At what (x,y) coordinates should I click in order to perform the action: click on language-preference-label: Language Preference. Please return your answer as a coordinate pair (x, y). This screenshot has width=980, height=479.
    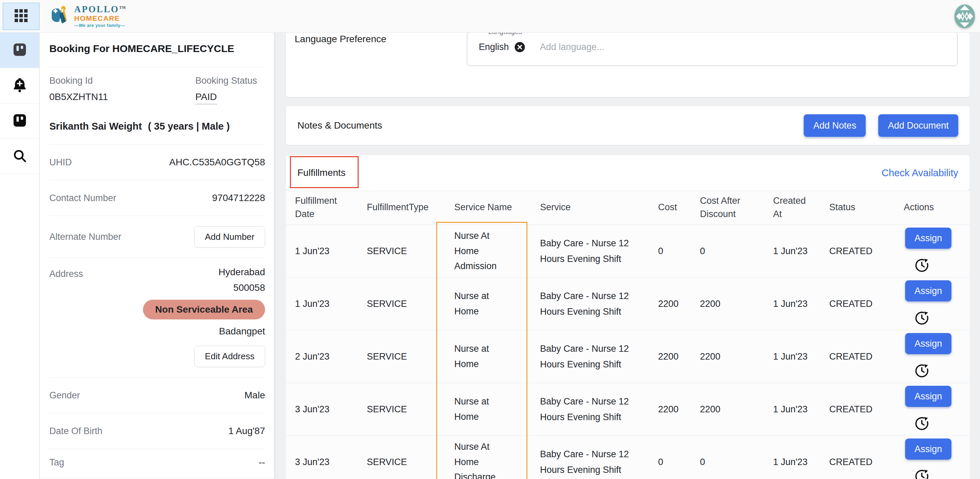
    Looking at the image, I should click on (340, 39).